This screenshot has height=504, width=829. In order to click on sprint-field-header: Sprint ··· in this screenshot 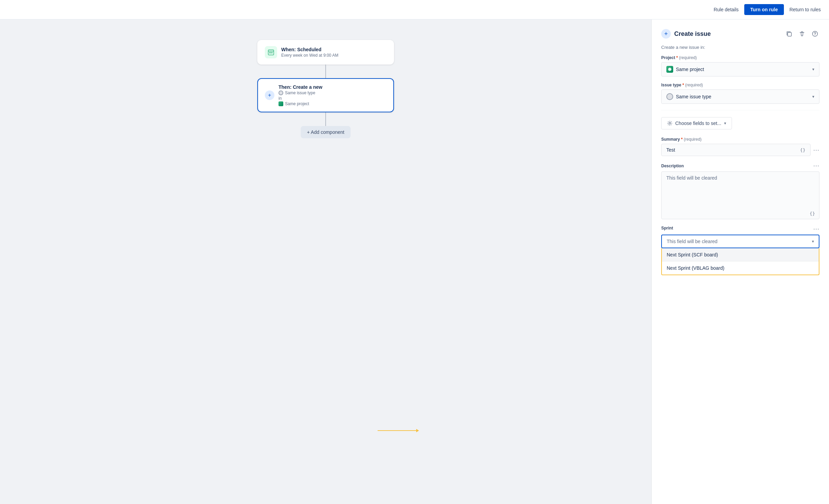, I will do `click(740, 229)`.